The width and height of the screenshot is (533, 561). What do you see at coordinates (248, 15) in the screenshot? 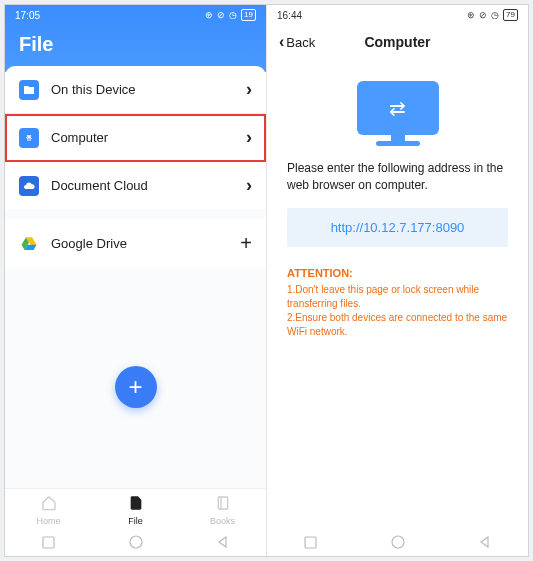
I see `battery-indicator: 19` at bounding box center [248, 15].